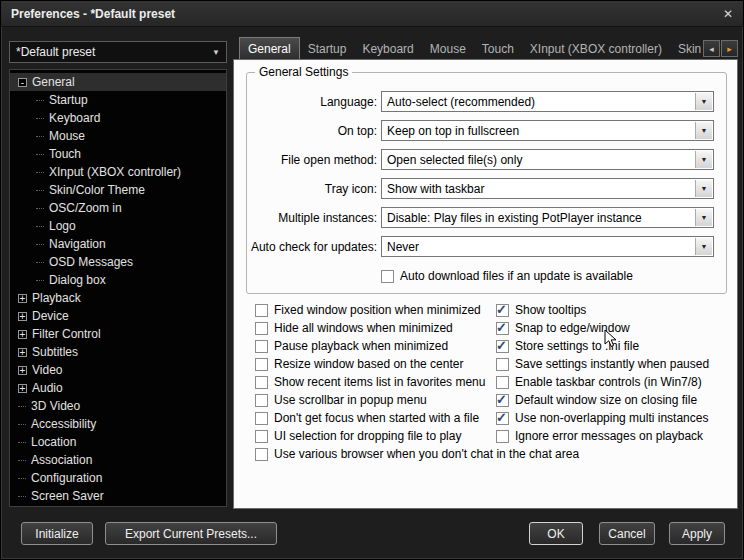 The width and height of the screenshot is (744, 560). Describe the element at coordinates (602, 310) in the screenshot. I see `option-show-tooltips: ✓Show tooltips` at that location.